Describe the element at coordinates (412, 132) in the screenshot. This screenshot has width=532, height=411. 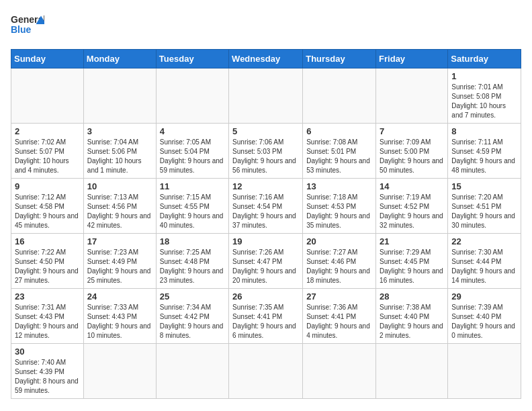
I see `day-number: 7` at that location.